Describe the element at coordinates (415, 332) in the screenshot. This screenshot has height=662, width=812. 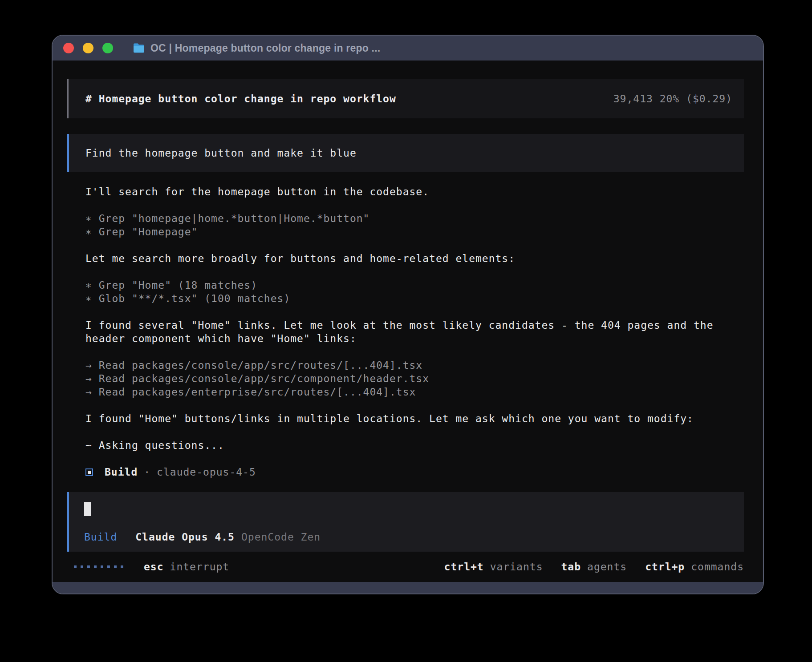
I see `assistant-paragraph: I found several "Home" links. Let me loo…` at that location.